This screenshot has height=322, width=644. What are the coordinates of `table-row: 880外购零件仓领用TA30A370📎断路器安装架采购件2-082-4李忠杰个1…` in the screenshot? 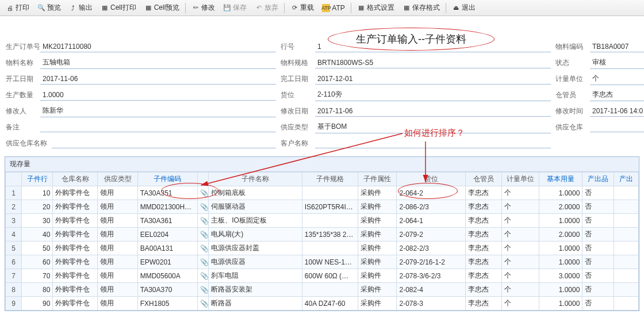 It's located at (322, 290).